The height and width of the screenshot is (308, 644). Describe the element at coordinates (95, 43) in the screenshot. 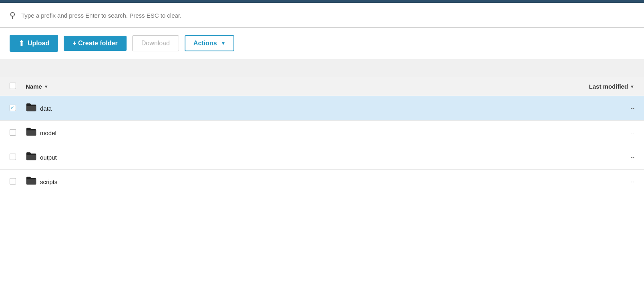

I see `create-folder-button: + Create folder` at that location.